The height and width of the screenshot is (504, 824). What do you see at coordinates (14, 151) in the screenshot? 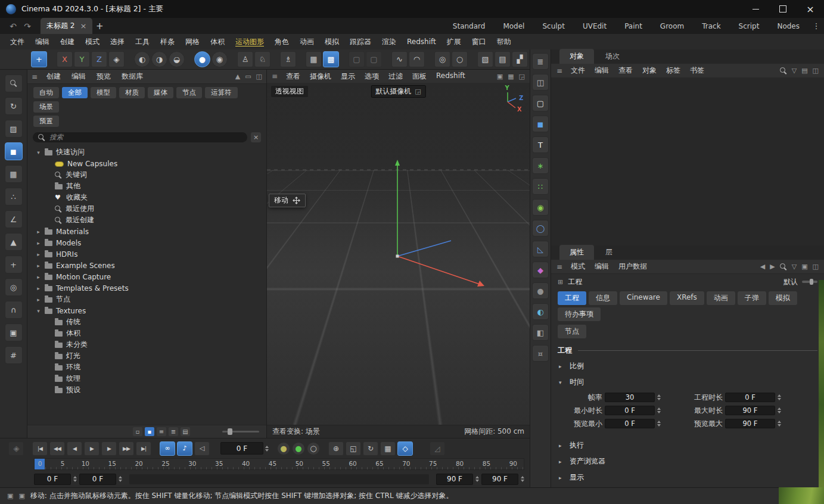
I see `model-mode-button: ◼` at bounding box center [14, 151].